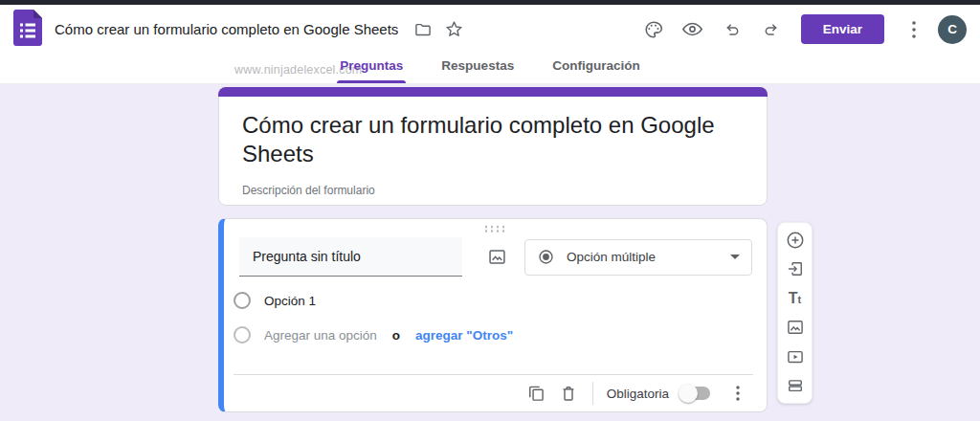 This screenshot has width=980, height=421. Describe the element at coordinates (914, 30) in the screenshot. I see `kebab-menu-icon` at that location.